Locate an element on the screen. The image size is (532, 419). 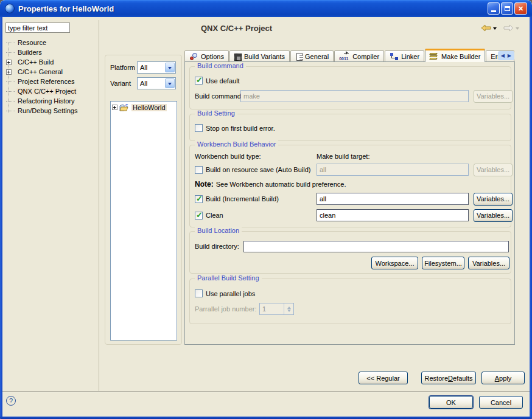
tab-options: Options is located at coordinates (207, 56).